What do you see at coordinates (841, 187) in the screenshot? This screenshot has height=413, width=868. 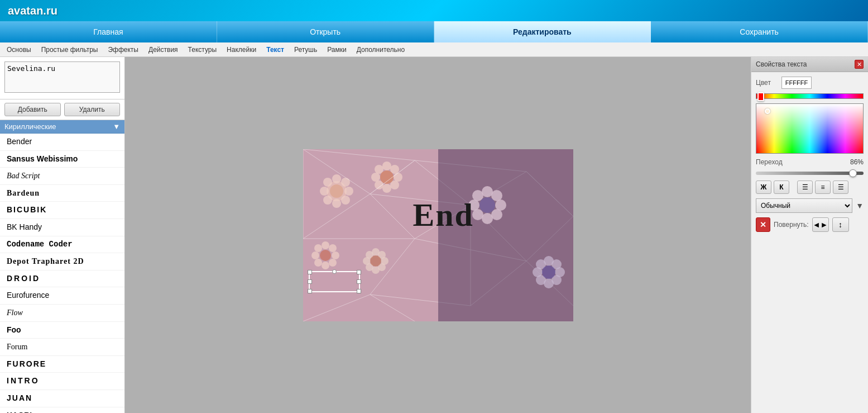 I see `align-right-button: ☰` at bounding box center [841, 187].